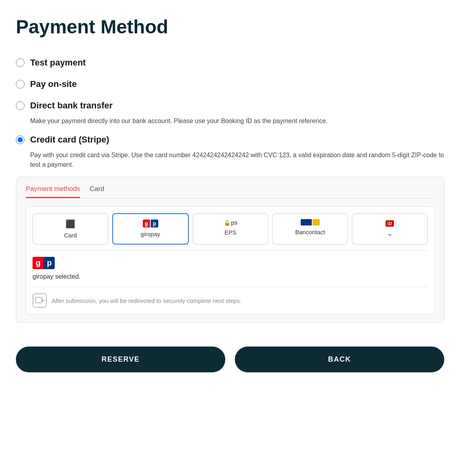 This screenshot has width=476, height=472. What do you see at coordinates (147, 223) in the screenshot?
I see `giropay-g-icon: g` at bounding box center [147, 223].